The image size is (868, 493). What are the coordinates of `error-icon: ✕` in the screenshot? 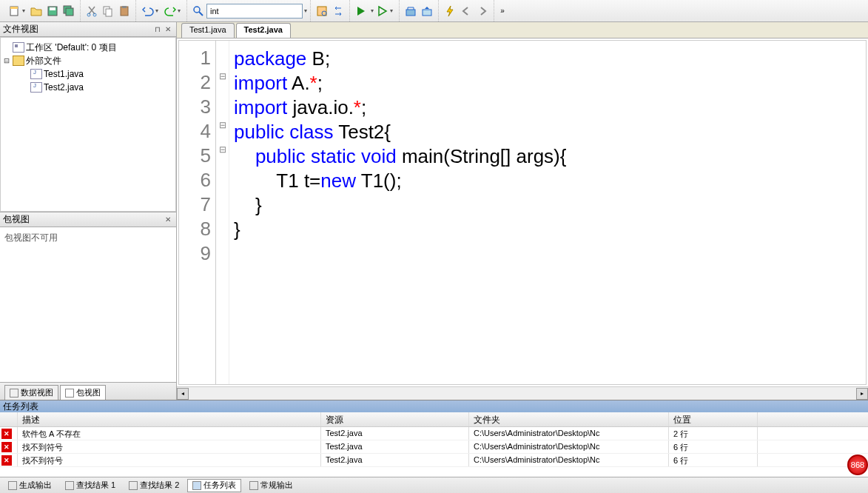 It's located at (7, 447).